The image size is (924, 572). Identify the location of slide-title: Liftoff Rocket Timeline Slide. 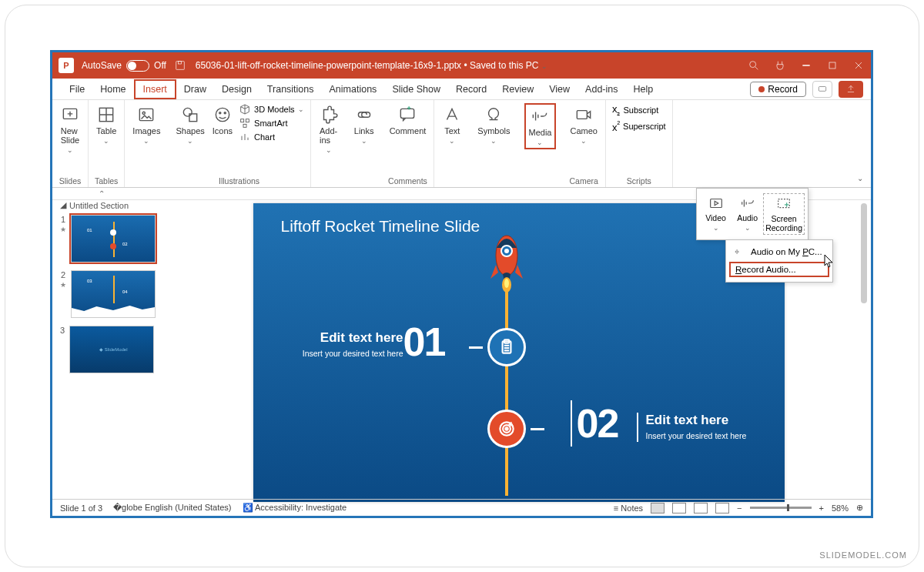
(380, 226).